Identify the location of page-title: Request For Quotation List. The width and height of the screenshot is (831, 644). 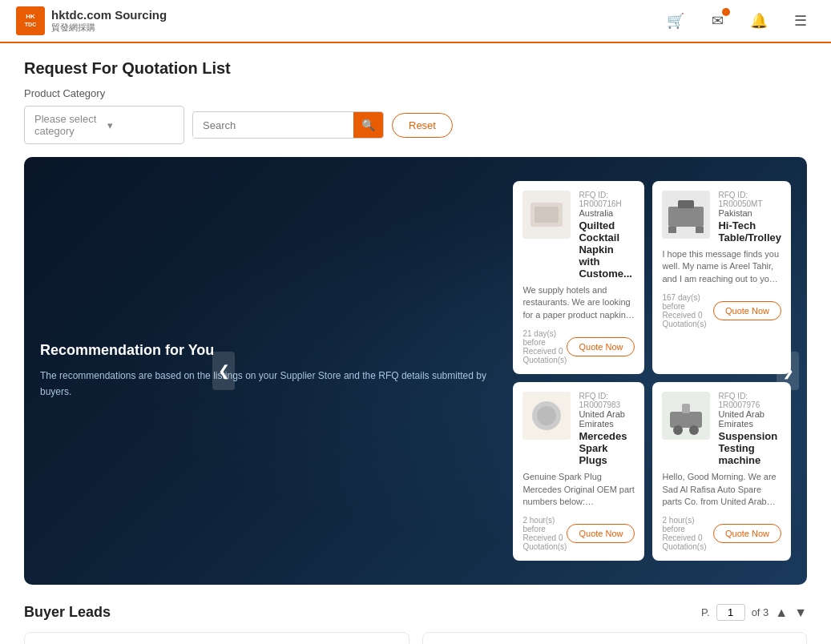
(415, 69).